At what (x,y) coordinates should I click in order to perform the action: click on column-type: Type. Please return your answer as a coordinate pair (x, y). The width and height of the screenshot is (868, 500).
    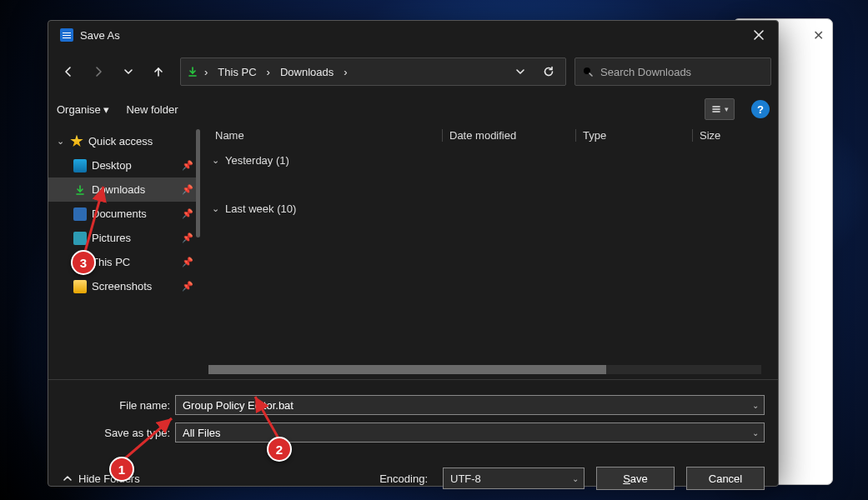
    Looking at the image, I should click on (634, 135).